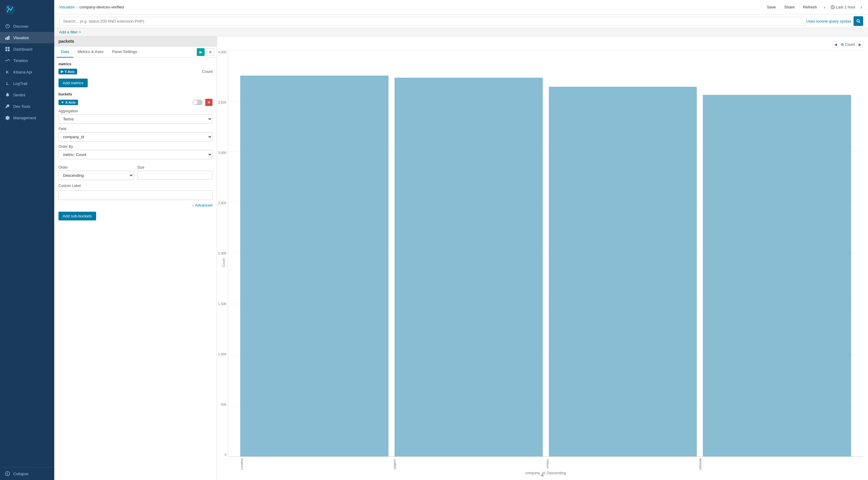 The height and width of the screenshot is (480, 868). What do you see at coordinates (810, 7) in the screenshot?
I see `refresh-button: Refresh` at bounding box center [810, 7].